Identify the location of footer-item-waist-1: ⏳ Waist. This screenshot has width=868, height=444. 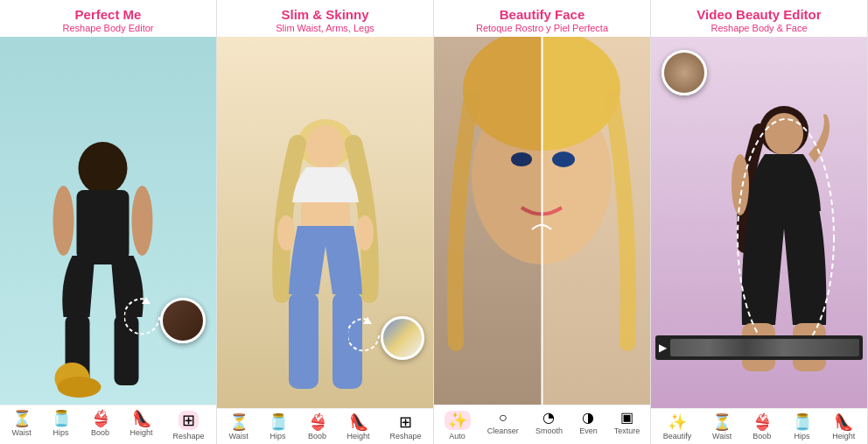
(21, 424).